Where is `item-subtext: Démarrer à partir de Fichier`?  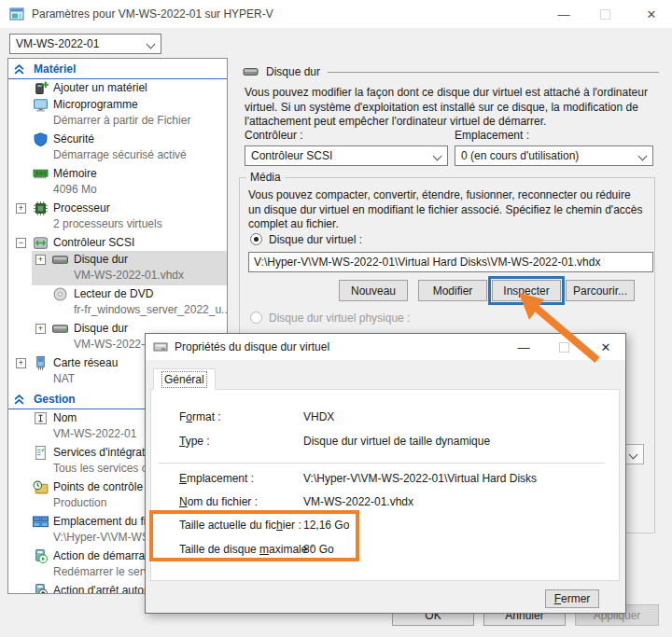
item-subtext: Démarrer à partir de Fichier is located at coordinates (118, 121).